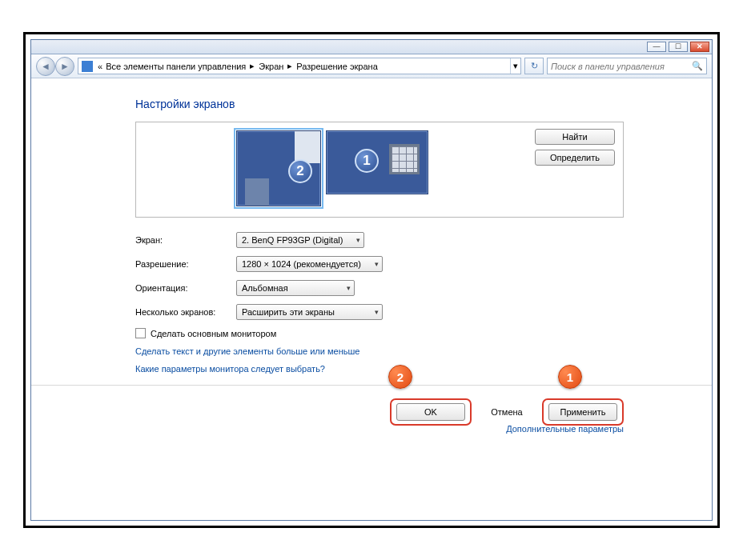 This screenshot has width=743, height=560. I want to click on ok-button: OK, so click(431, 412).